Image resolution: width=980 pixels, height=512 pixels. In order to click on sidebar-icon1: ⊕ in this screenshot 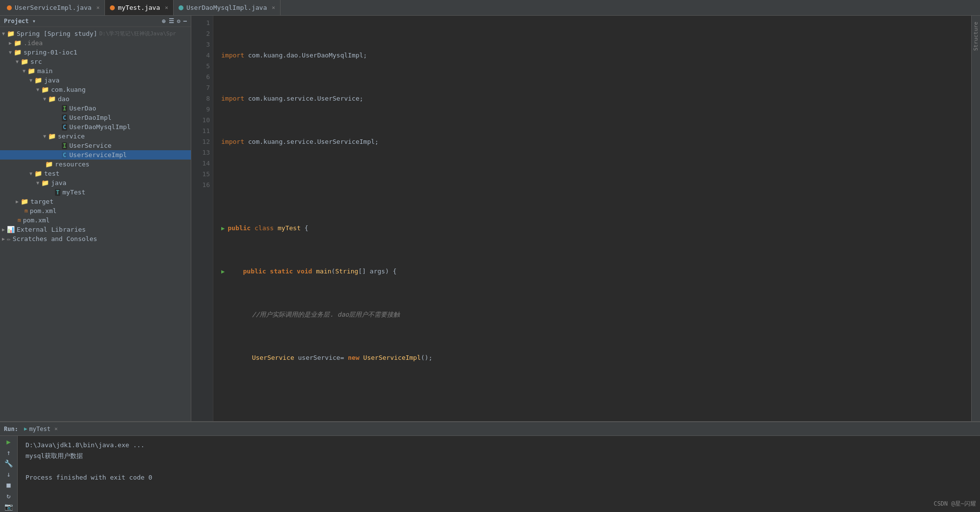, I will do `click(164, 21)`.